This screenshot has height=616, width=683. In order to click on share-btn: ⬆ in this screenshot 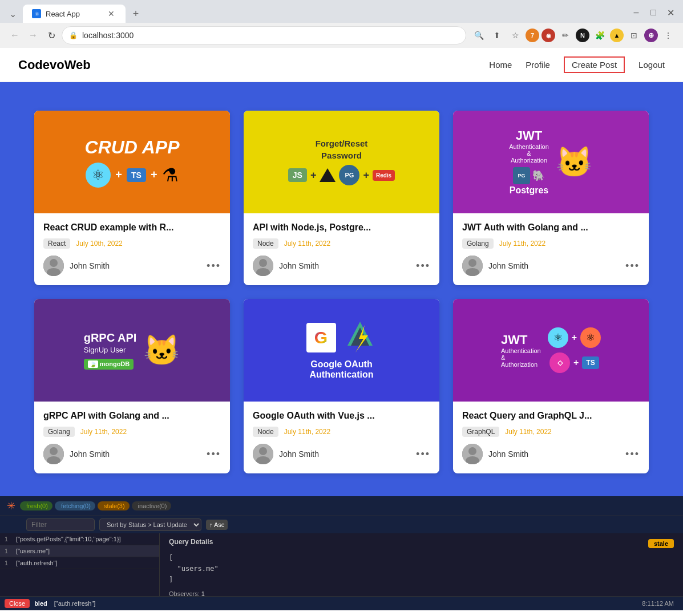, I will do `click(497, 35)`.